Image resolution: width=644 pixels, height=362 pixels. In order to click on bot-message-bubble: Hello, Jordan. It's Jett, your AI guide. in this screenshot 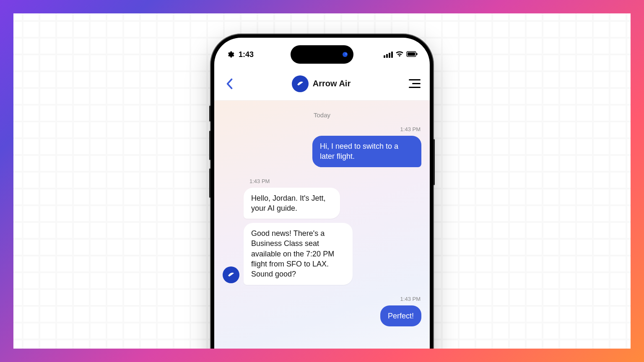, I will do `click(292, 204)`.